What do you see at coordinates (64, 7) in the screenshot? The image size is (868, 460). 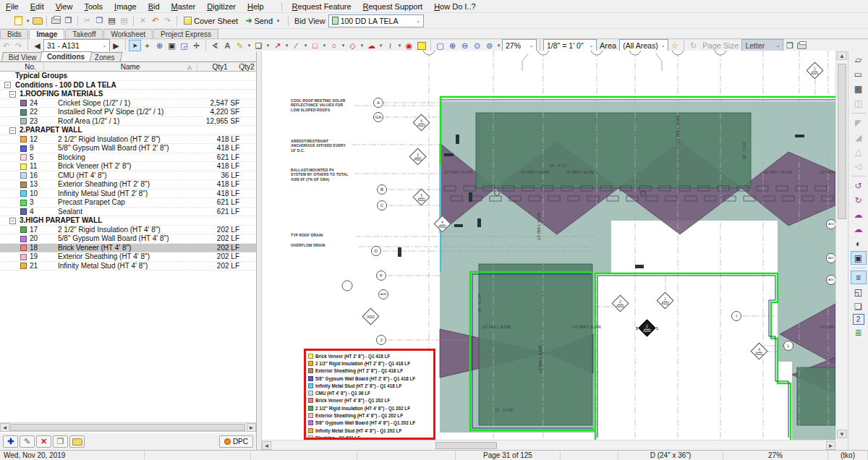 I see `menu-view: View` at bounding box center [64, 7].